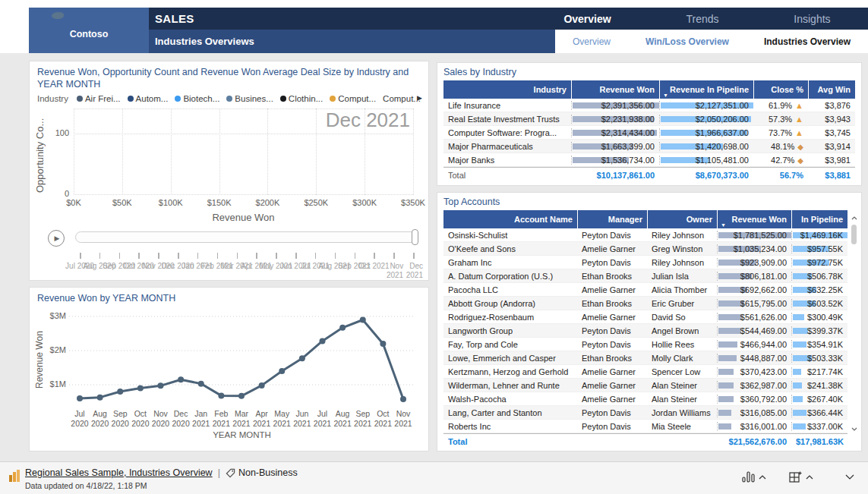 The width and height of the screenshot is (868, 494). What do you see at coordinates (645, 219) in the screenshot?
I see `table-header-row: Account NameManagerOwnerRevenue Won▼In P…` at bounding box center [645, 219].